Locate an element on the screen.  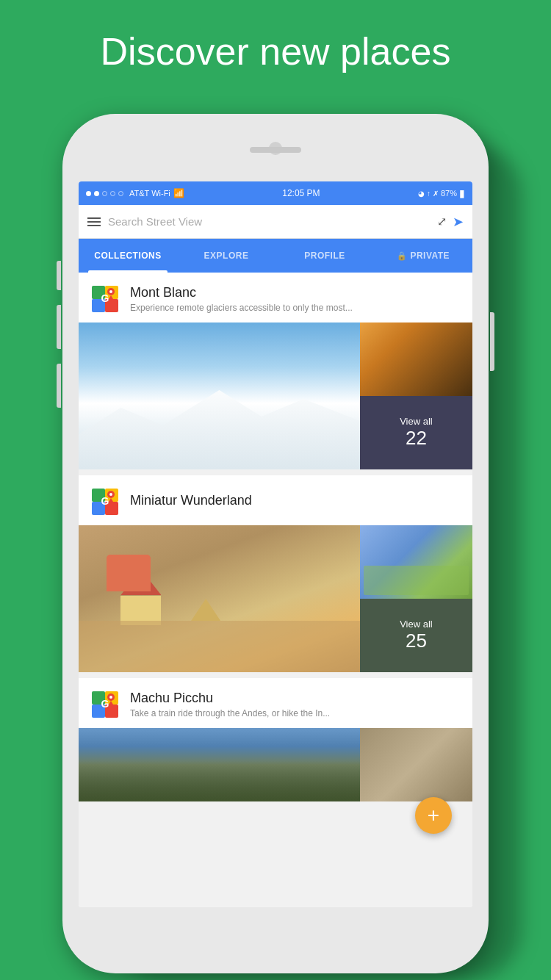
card-info-wunderland: Miniatur Wunderland is located at coordinates (296, 502).